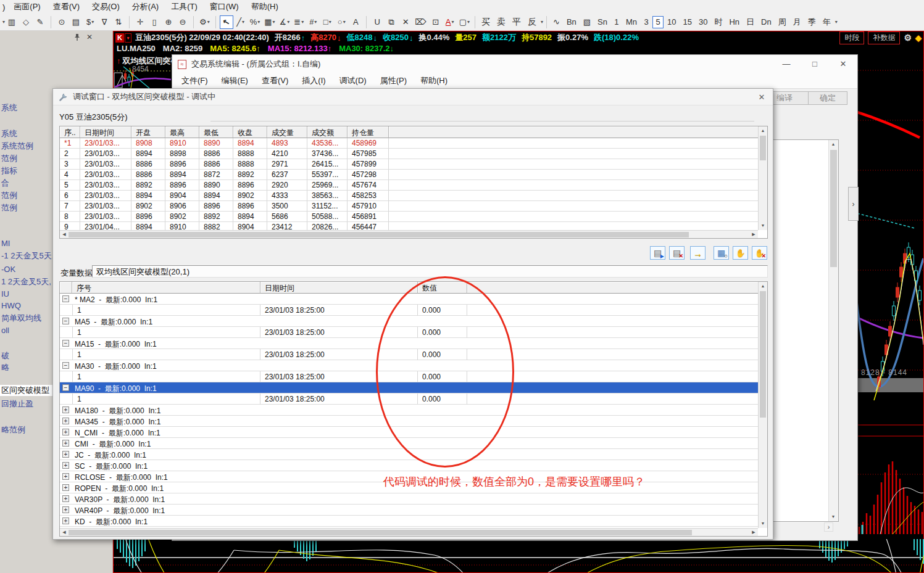 The height and width of the screenshot is (573, 924). What do you see at coordinates (617, 22) in the screenshot?
I see `period-button-1: 1` at bounding box center [617, 22].